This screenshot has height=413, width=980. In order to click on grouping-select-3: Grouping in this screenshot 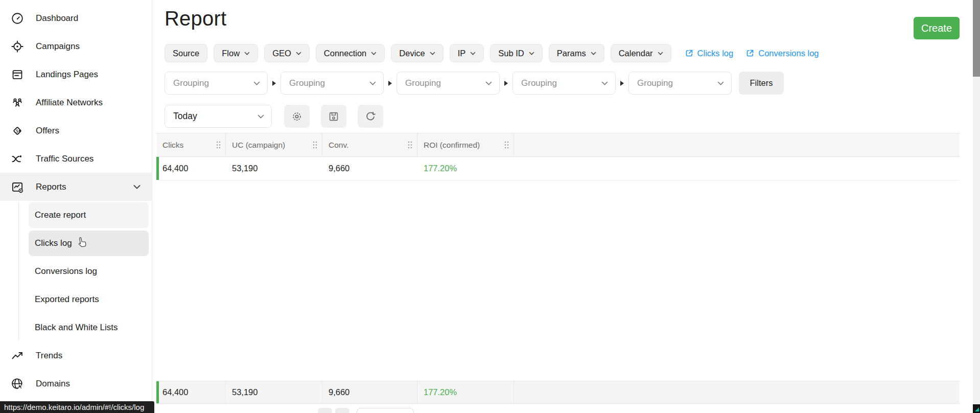, I will do `click(448, 83)`.